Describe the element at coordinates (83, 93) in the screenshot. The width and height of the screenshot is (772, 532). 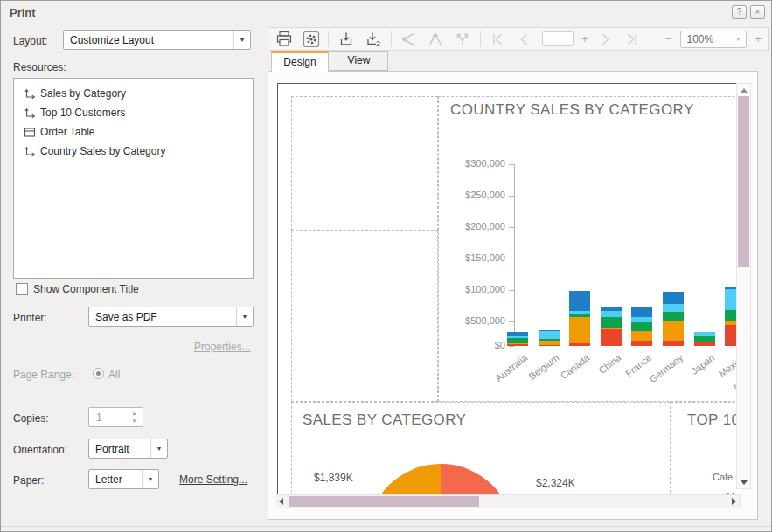
I see `resource-item-label: Sales by Category` at that location.